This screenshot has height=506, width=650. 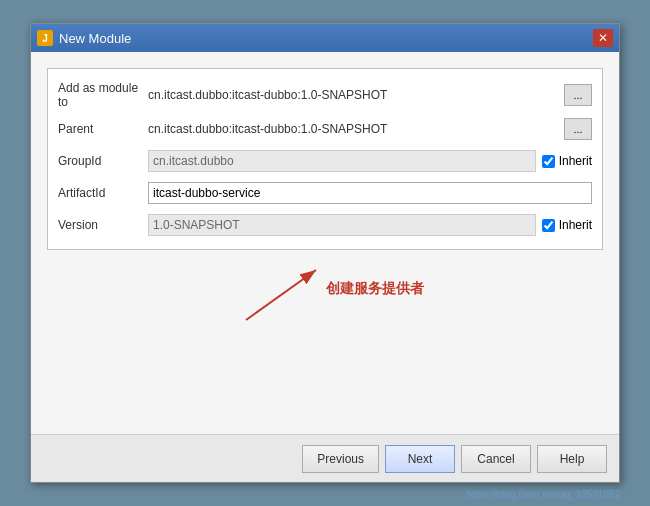 What do you see at coordinates (103, 225) in the screenshot?
I see `version-label: Version` at bounding box center [103, 225].